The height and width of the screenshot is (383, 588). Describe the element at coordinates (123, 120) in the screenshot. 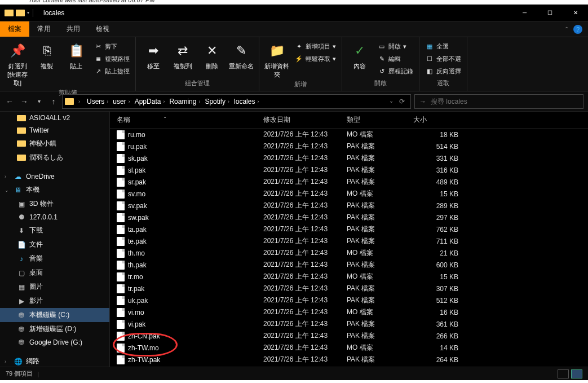

I see `col-name: 名稱` at that location.